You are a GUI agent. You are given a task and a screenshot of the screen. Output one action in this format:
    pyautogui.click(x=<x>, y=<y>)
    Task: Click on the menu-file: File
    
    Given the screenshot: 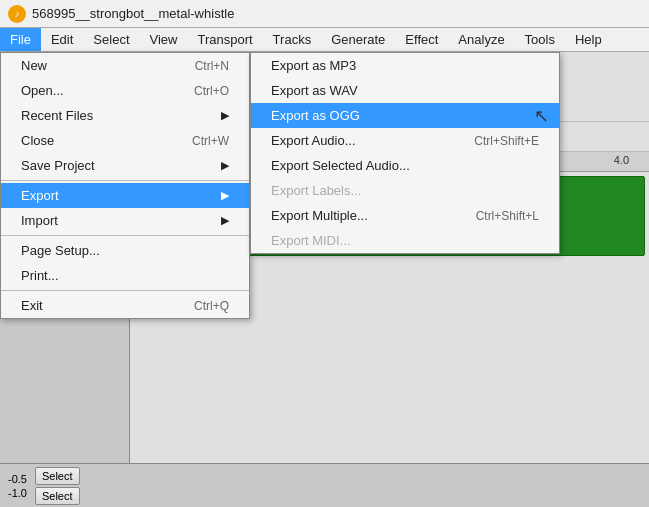 What is the action you would take?
    pyautogui.click(x=20, y=40)
    